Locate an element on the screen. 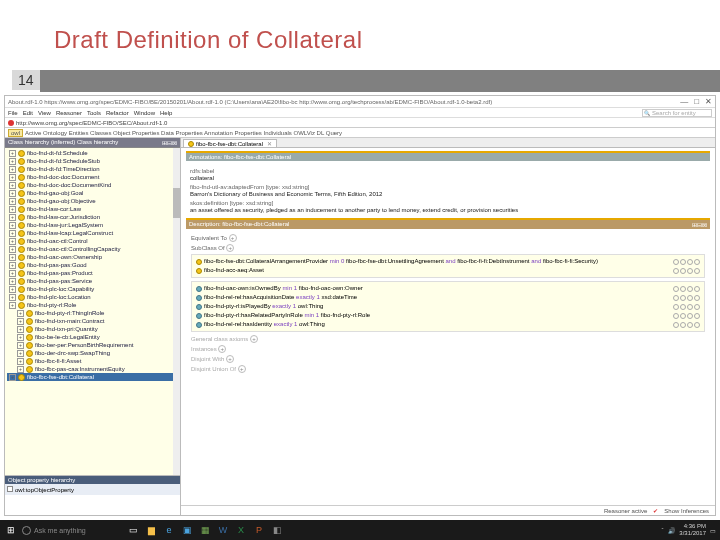 This screenshot has width=720, height=540. class-tree: +fibo-fnd-dt-fd:Schedule+fibo-fnd-dt-fd:… is located at coordinates (92, 312).